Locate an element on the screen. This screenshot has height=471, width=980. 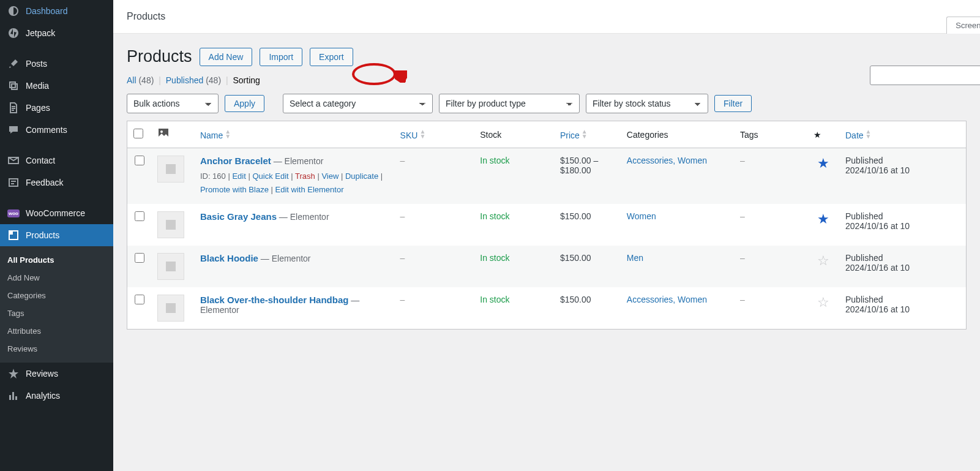
quick-edit-link: Quick Edit is located at coordinates (271, 176).